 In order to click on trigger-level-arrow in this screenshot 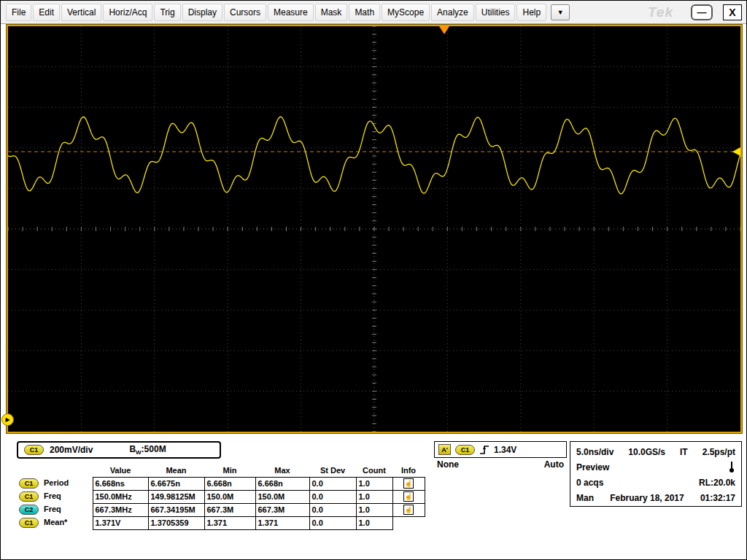, I will do `click(737, 152)`.